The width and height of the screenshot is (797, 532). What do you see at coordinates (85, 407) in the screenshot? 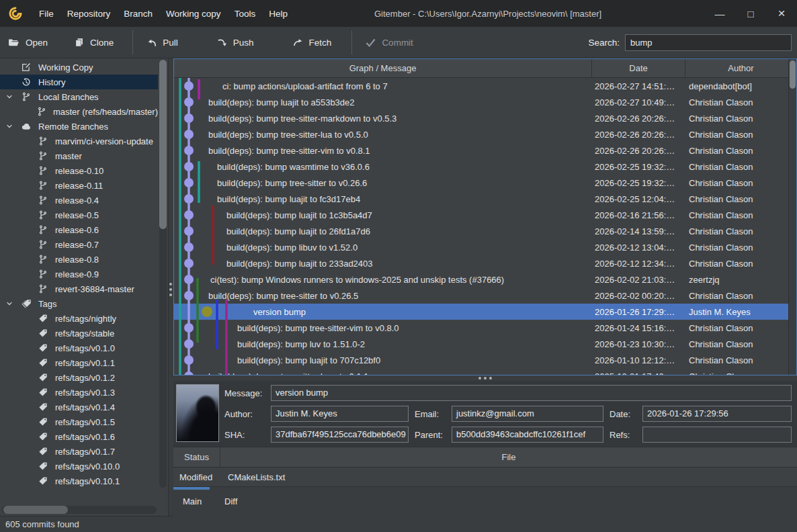
I see `sidebar-item-label: refs/tags/v0.1.4` at bounding box center [85, 407].